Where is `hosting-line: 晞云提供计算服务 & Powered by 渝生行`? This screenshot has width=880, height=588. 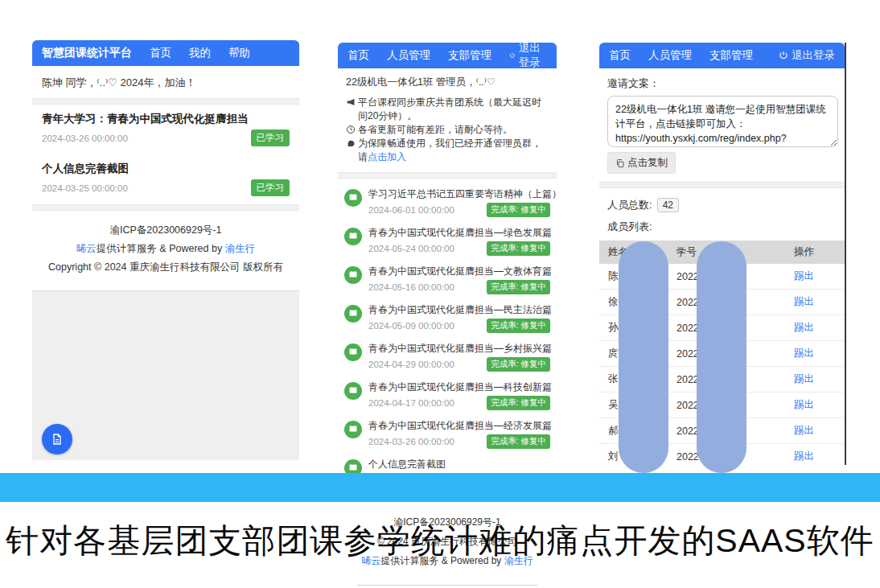
hosting-line: 晞云提供计算服务 & Powered by 渝生行 is located at coordinates (166, 249).